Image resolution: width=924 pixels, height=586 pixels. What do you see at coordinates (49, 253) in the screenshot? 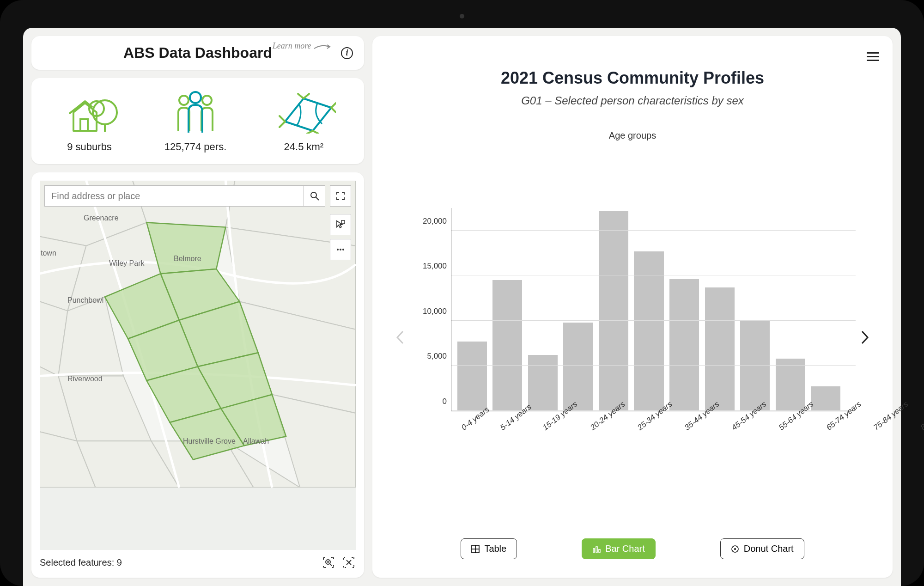
I see `map-label: town` at bounding box center [49, 253].